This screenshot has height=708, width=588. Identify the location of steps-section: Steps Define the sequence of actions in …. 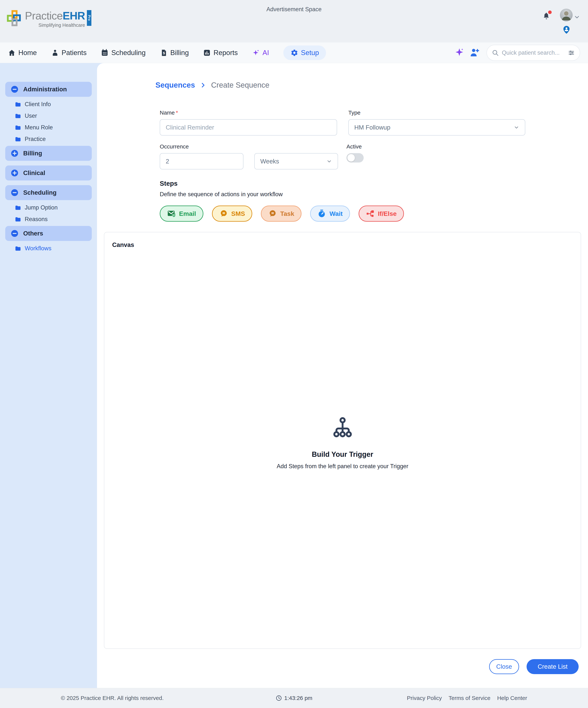
(343, 201).